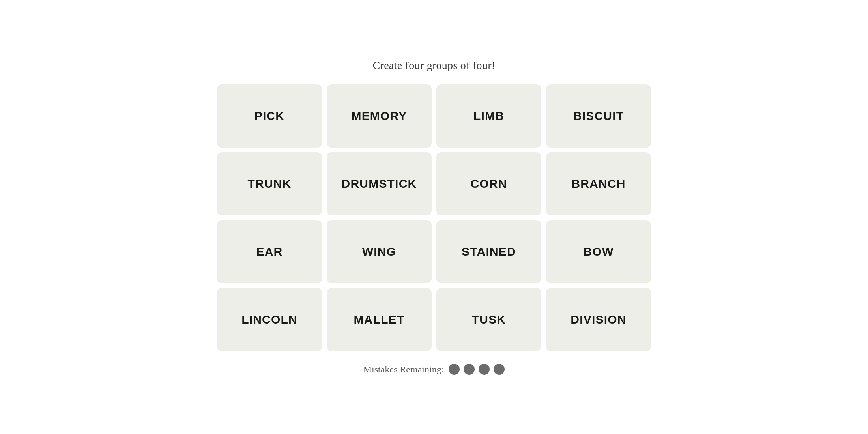 This screenshot has height=434, width=868. I want to click on tile-label-trunk: TRUNK, so click(270, 184).